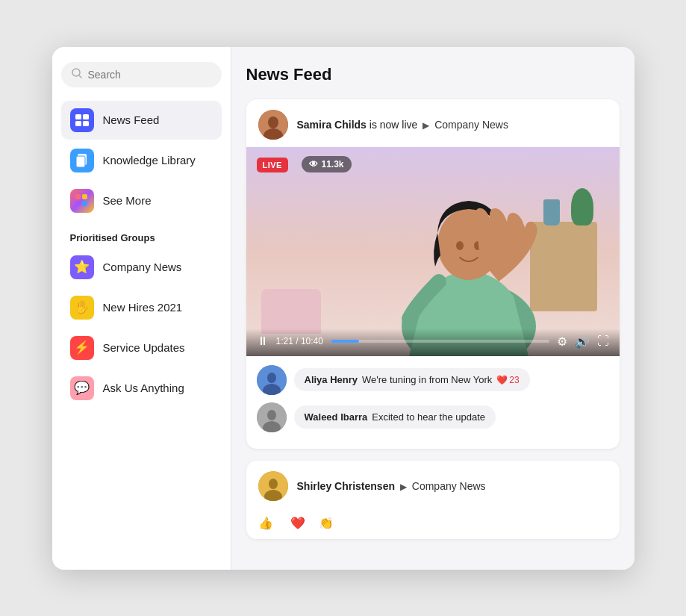 The width and height of the screenshot is (686, 616). I want to click on sofa-decoration, so click(291, 311).